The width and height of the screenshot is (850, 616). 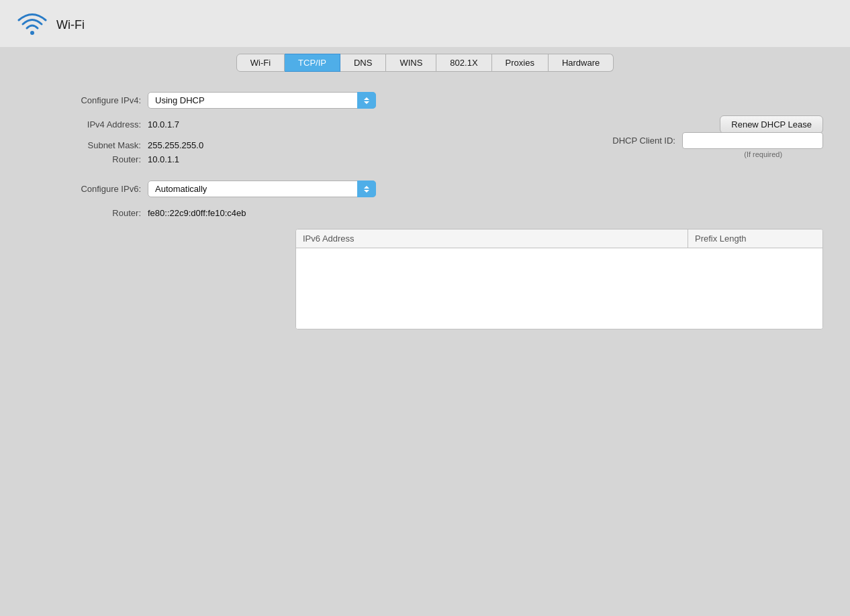 What do you see at coordinates (644, 141) in the screenshot?
I see `dhcp-client-id-label: DHCP Client ID:` at bounding box center [644, 141].